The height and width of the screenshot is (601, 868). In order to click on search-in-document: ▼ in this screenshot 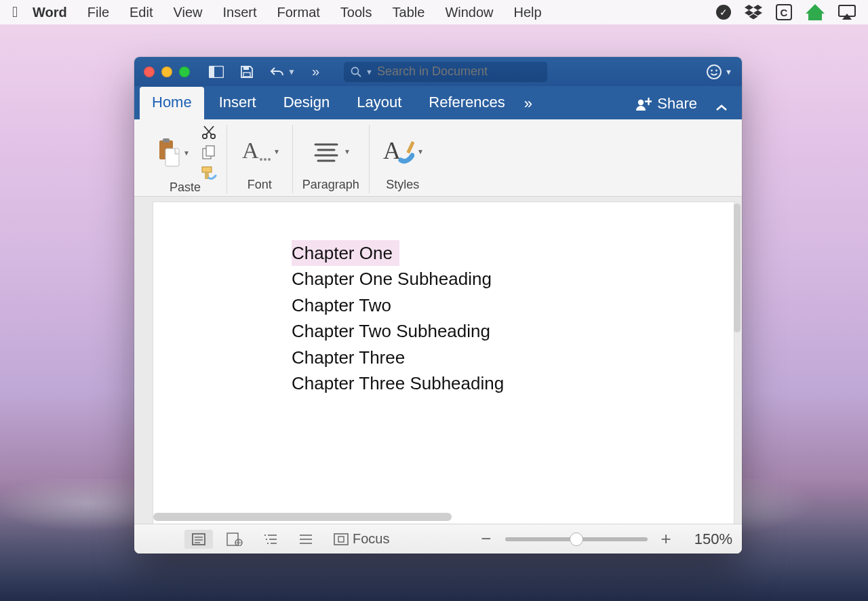, I will do `click(446, 72)`.